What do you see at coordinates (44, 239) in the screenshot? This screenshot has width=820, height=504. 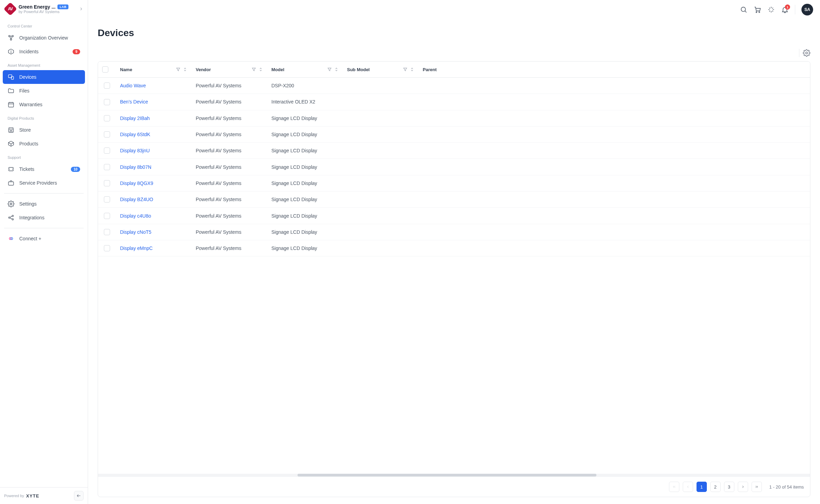 I see `sidebar-item-connect: Connect +` at bounding box center [44, 239].